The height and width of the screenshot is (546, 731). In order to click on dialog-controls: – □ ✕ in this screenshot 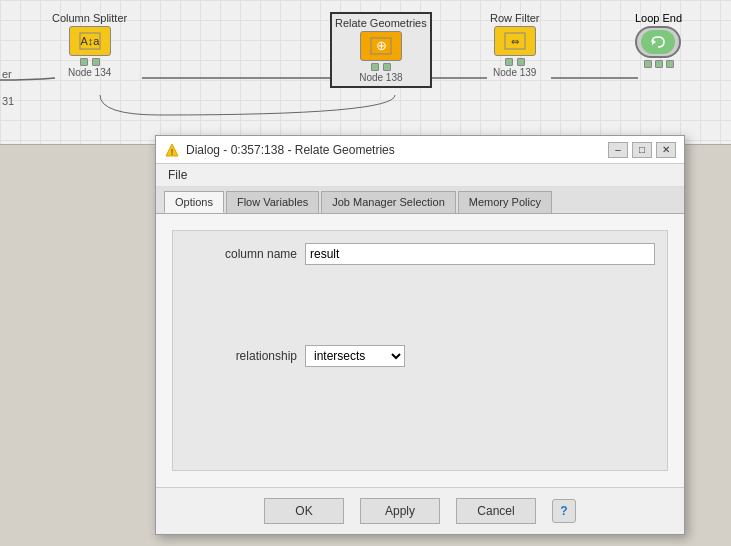, I will do `click(642, 150)`.